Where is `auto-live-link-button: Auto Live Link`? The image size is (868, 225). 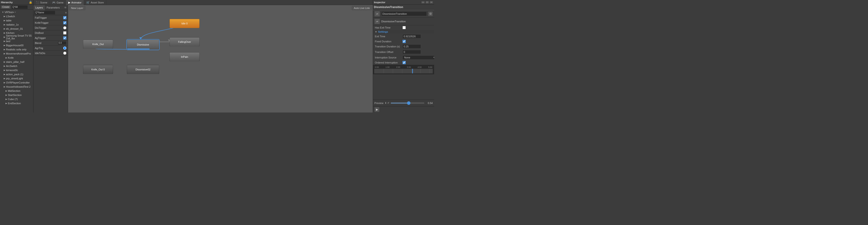 auto-live-link-button: Auto Live Link is located at coordinates (362, 8).